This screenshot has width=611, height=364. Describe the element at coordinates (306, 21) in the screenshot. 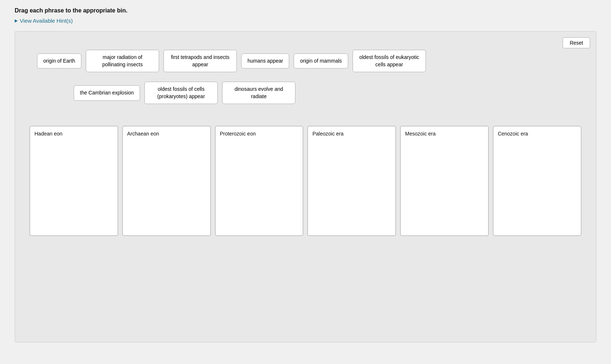

I see `hint-link: View Available Hint(s)` at that location.